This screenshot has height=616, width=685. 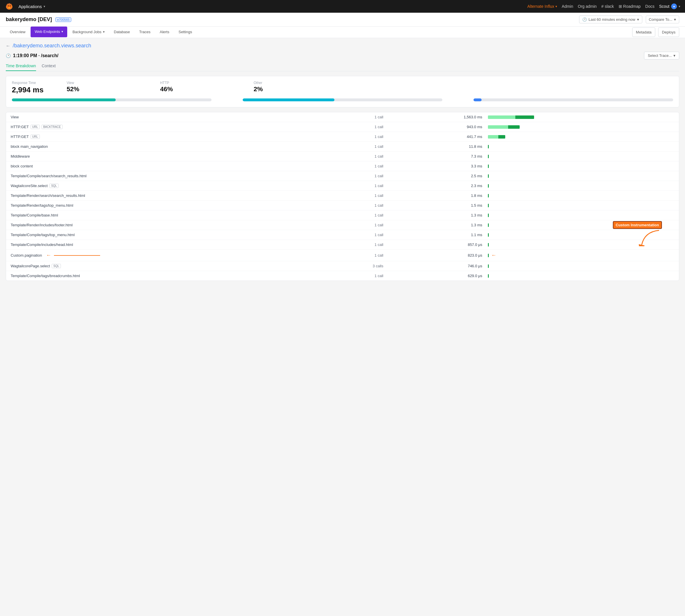 I want to click on tab-settings: Settings, so click(x=185, y=32).